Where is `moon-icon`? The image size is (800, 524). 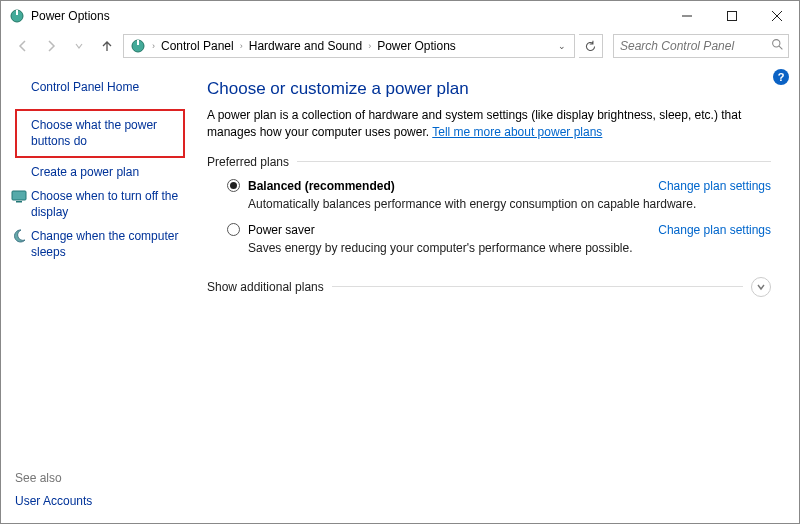 moon-icon is located at coordinates (19, 236).